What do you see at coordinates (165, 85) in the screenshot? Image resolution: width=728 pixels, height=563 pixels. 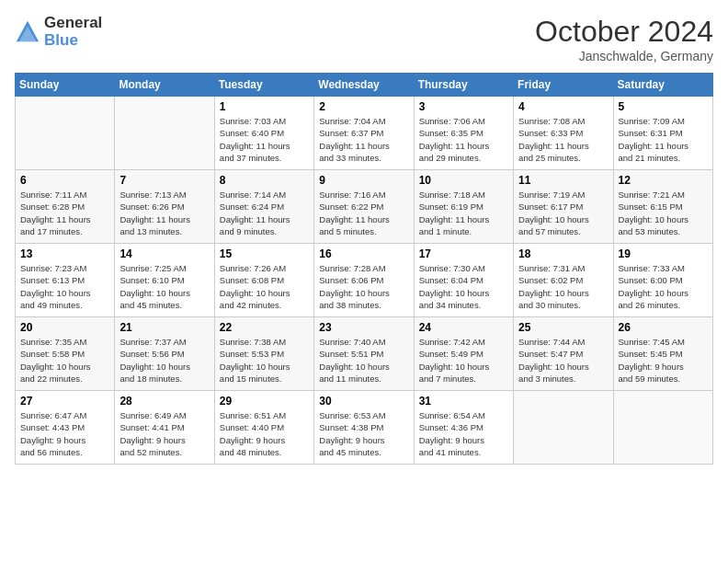 I see `weekday-header: Monday` at bounding box center [165, 85].